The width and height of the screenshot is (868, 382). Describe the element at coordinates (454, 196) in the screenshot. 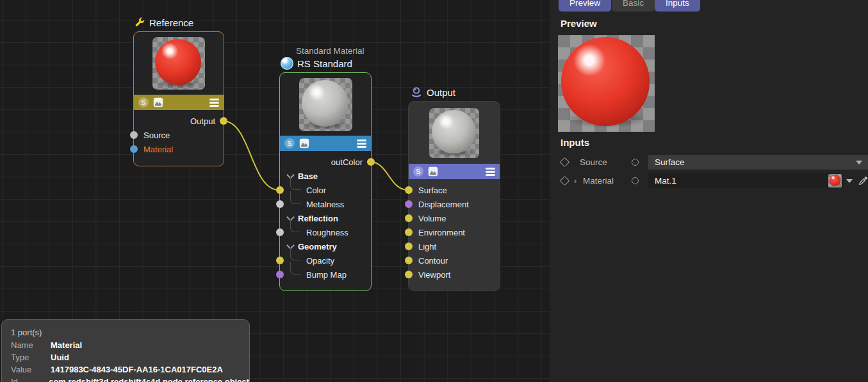

I see `output-node: S SurfaceDisplacementVolumeEnvironmentLi…` at that location.